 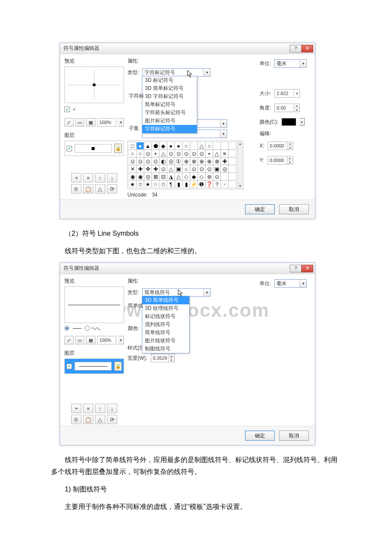 What do you see at coordinates (80, 340) in the screenshot?
I see `zoom-actual-button: ▭` at bounding box center [80, 340].